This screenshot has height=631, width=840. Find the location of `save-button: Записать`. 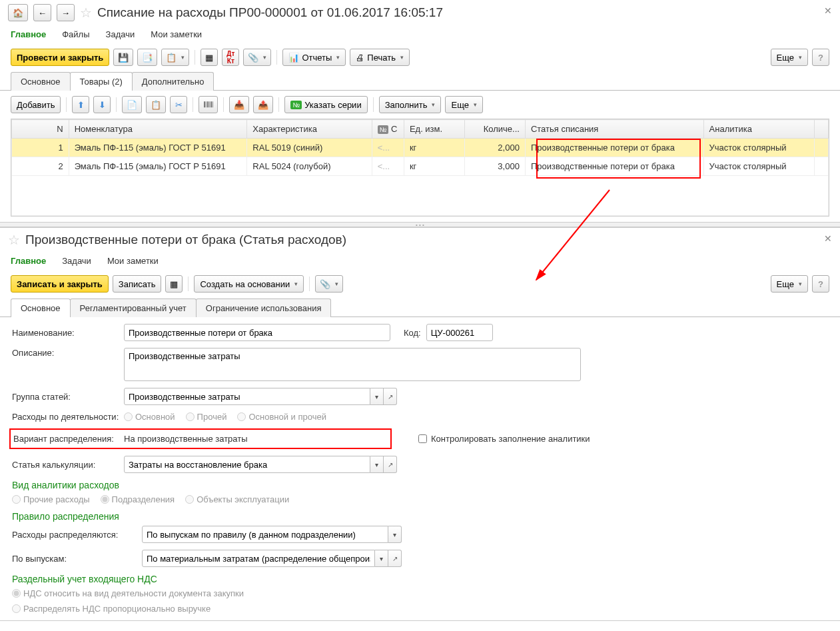

save-button: Записать is located at coordinates (137, 284).